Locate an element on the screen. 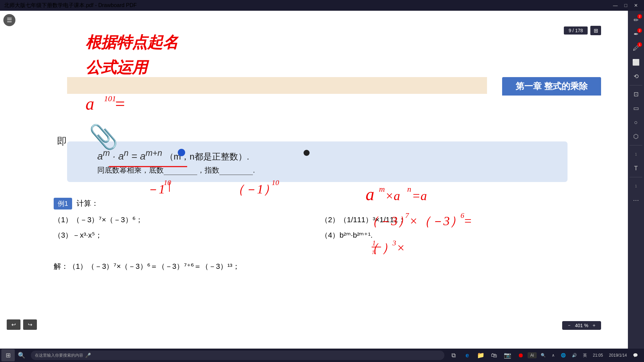 The image size is (644, 362). svg-text: π is located at coordinates (374, 252).